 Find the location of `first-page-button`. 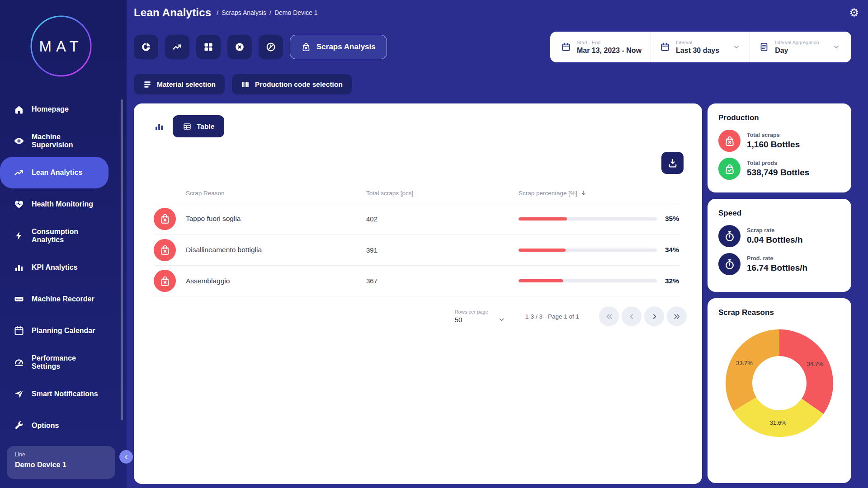

first-page-button is located at coordinates (609, 316).